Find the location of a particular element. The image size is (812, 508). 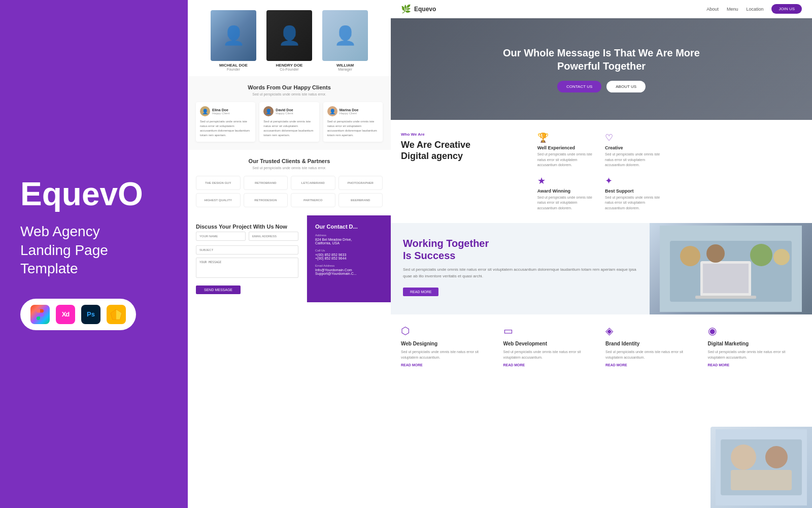

contact-us-button: CONTACT US is located at coordinates (580, 86).